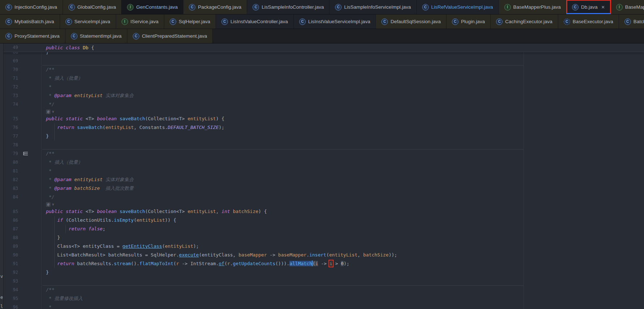 This screenshot has height=309, width=644. What do you see at coordinates (322, 61) in the screenshot?
I see `code-line-69: 69` at bounding box center [322, 61].